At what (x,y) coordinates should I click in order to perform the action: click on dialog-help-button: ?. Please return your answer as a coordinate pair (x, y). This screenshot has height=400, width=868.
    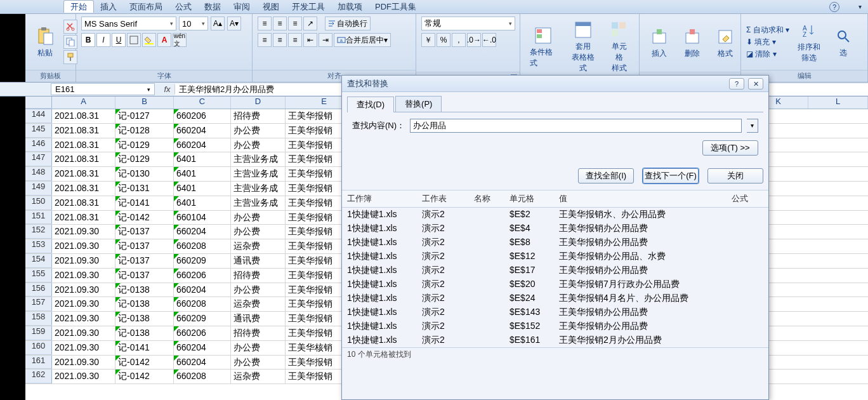
    Looking at the image, I should click on (737, 84).